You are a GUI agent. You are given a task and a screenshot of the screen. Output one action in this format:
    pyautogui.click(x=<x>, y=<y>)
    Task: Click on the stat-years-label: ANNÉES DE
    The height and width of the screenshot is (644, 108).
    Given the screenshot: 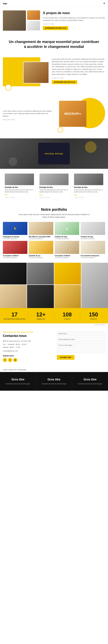 What is the action you would take?
    pyautogui.click(x=41, y=319)
    